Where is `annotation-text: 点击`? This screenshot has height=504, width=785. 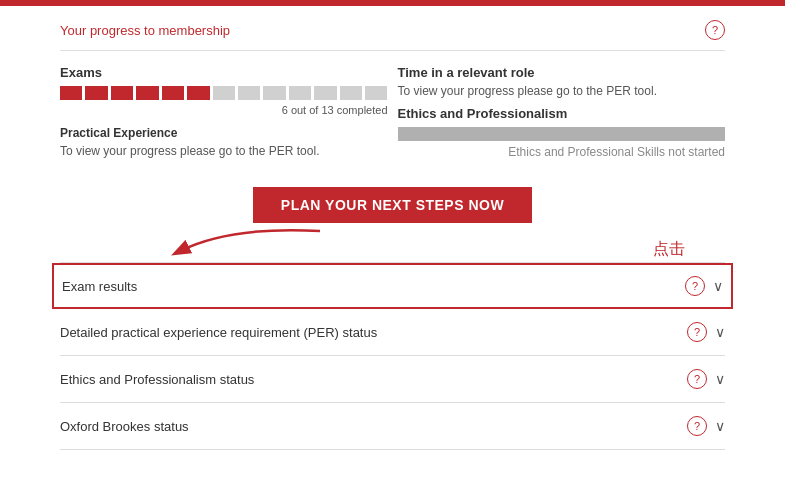
annotation-text: 点击 is located at coordinates (669, 250).